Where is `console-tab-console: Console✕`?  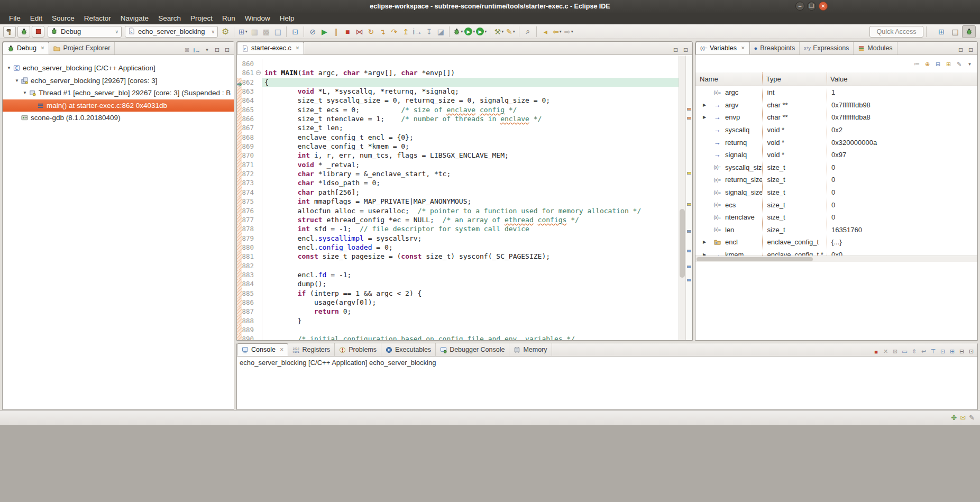 console-tab-console: Console✕ is located at coordinates (262, 350).